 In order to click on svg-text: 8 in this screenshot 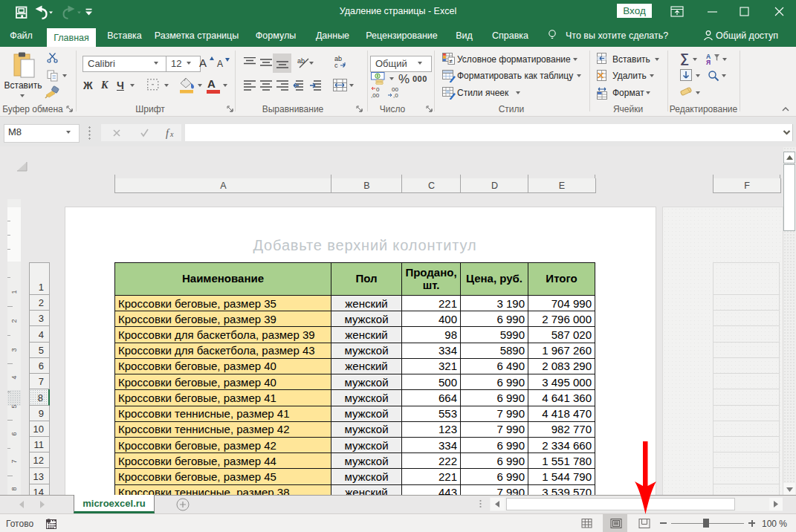, I will do `click(14, 489)`.